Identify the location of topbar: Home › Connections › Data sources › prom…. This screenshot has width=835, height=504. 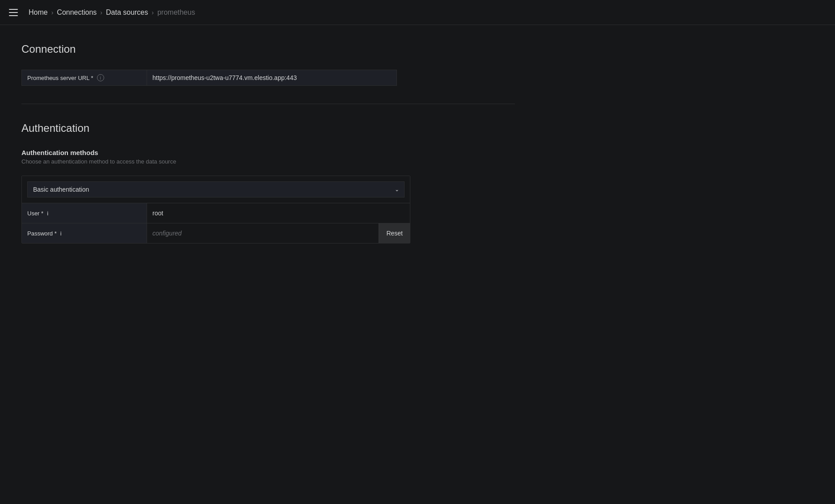
(418, 13).